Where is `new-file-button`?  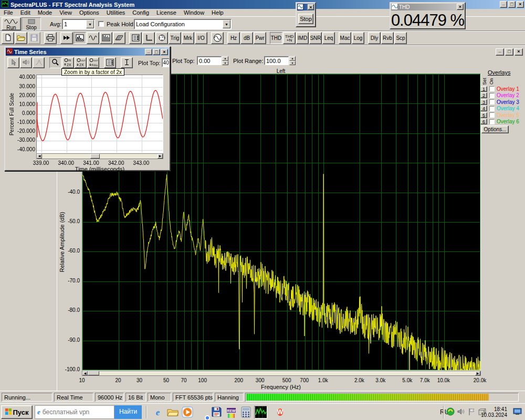
new-file-button is located at coordinates (8, 38).